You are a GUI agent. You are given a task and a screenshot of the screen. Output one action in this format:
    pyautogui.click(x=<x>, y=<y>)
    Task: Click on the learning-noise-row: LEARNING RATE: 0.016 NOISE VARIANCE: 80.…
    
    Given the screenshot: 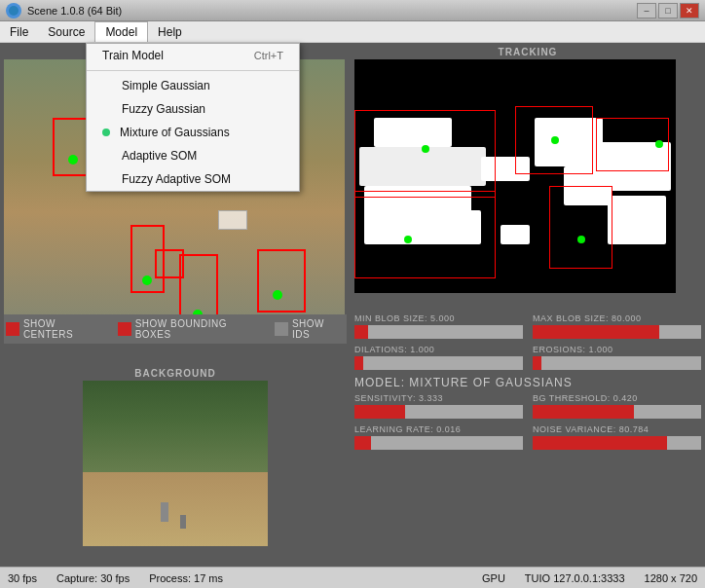 What is the action you would take?
    pyautogui.click(x=528, y=437)
    